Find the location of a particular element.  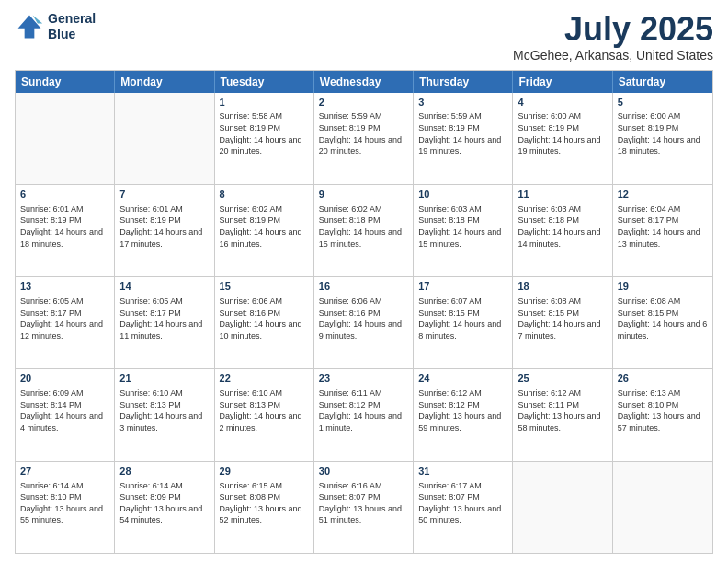

cal-cell: 18Sunrise: 6:08 AMSunset: 8:15 PMDayligh… is located at coordinates (563, 322).